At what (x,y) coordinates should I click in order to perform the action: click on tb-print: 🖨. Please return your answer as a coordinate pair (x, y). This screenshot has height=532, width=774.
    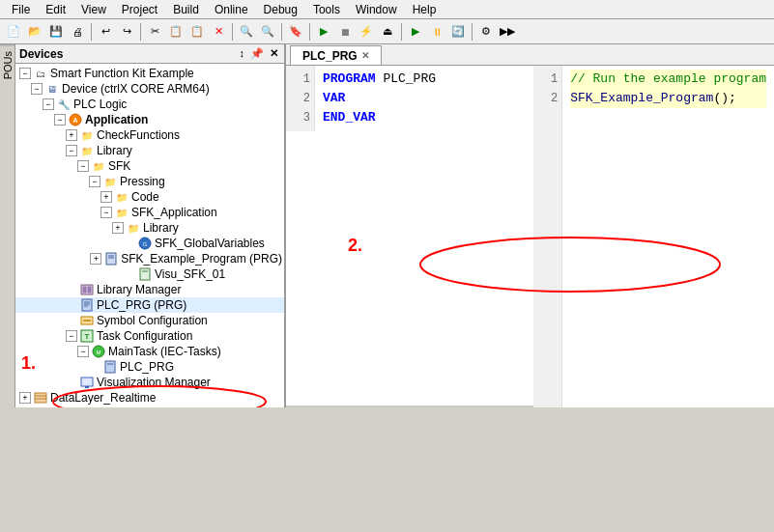
    Looking at the image, I should click on (77, 32).